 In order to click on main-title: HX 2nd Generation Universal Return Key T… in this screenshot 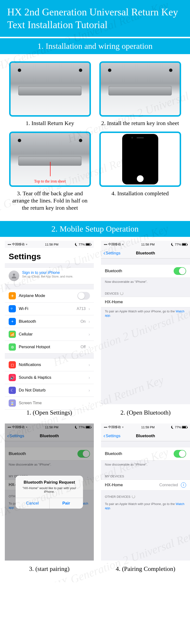, I will do `click(95, 18)`.